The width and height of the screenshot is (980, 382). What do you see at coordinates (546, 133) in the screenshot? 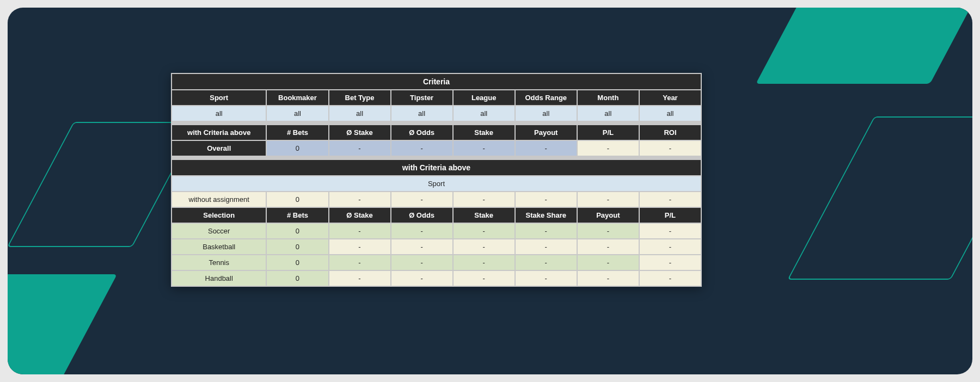
I see `summary-header: Payout` at bounding box center [546, 133].